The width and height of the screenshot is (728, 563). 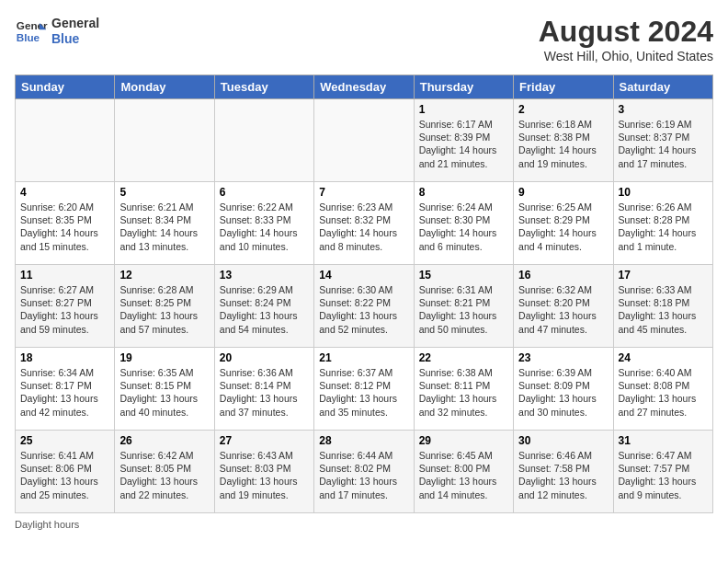 I want to click on day-number: 7, so click(x=364, y=192).